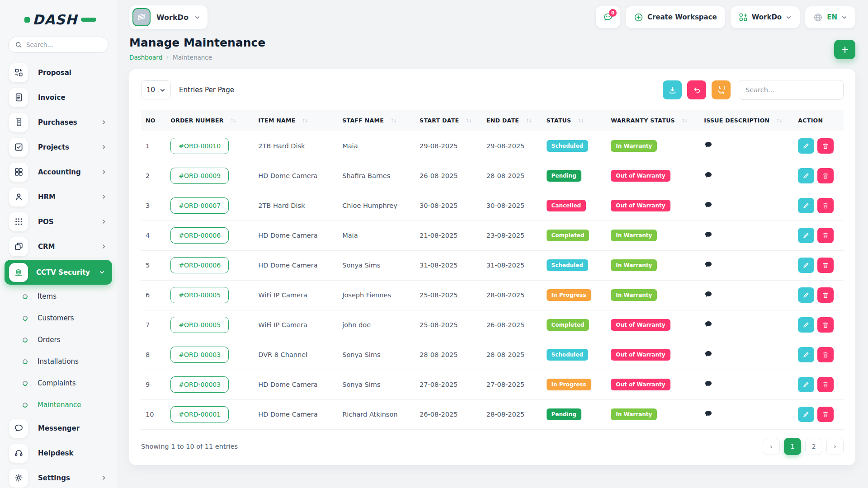 The image size is (868, 488). Describe the element at coordinates (60, 45) in the screenshot. I see `sidebar-search-input` at that location.